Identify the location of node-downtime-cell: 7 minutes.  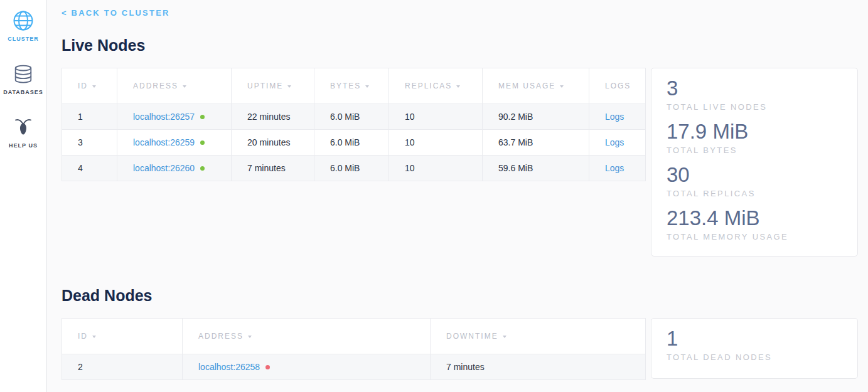
(538, 368).